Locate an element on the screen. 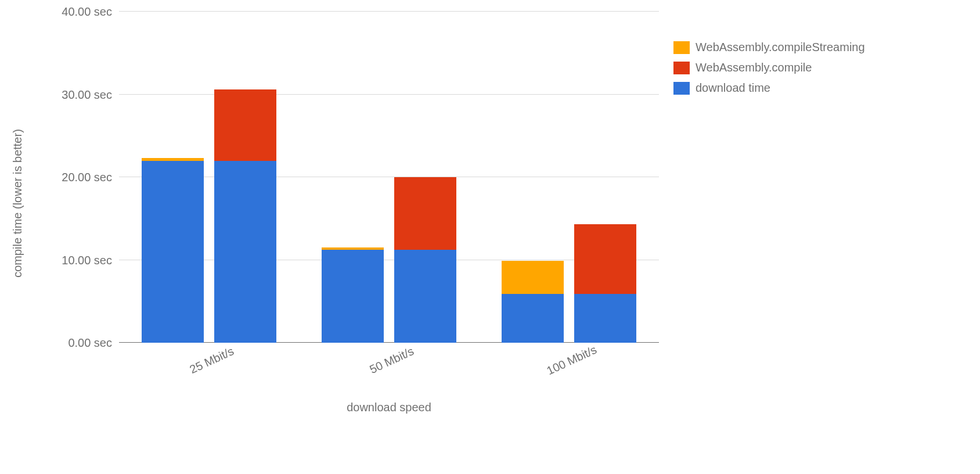 This screenshot has height=474, width=980. x-axis-title: download speed is located at coordinates (389, 408).